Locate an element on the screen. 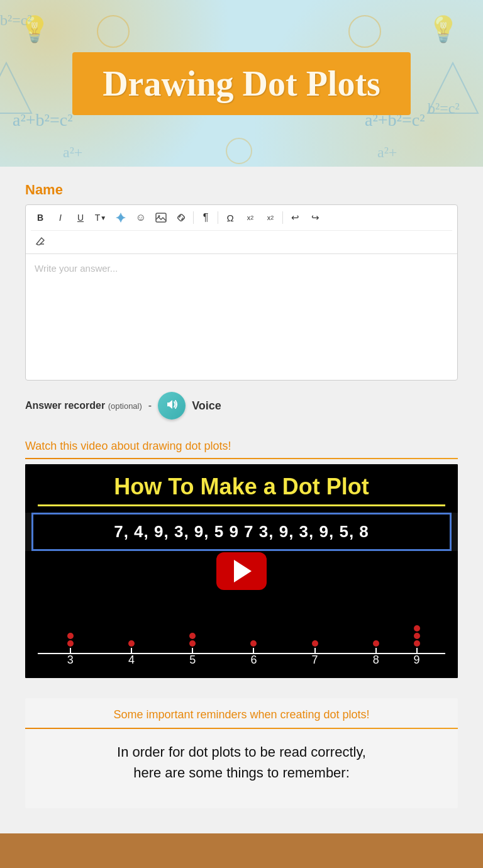 The image size is (483, 868). paragraph-button: ¶ is located at coordinates (206, 218).